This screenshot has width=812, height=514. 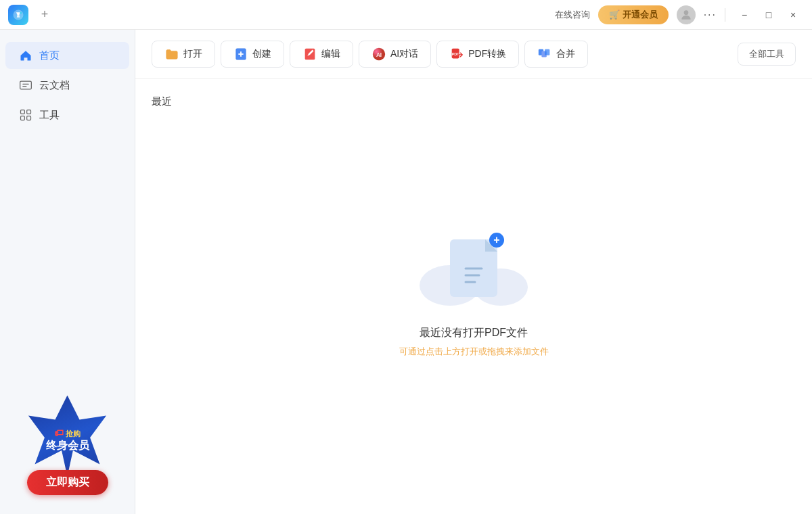 What do you see at coordinates (474, 268) in the screenshot?
I see `empty-illustration: +` at bounding box center [474, 268].